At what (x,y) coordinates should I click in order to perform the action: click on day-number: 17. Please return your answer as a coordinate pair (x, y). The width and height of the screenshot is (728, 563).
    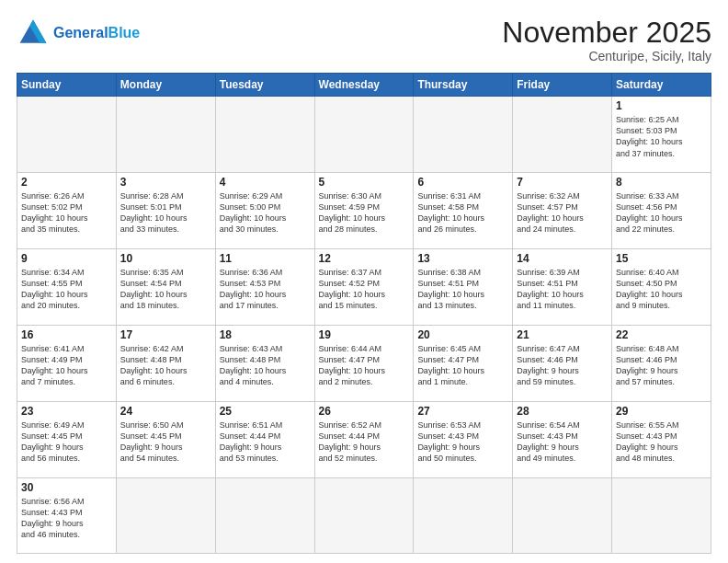
    Looking at the image, I should click on (165, 335).